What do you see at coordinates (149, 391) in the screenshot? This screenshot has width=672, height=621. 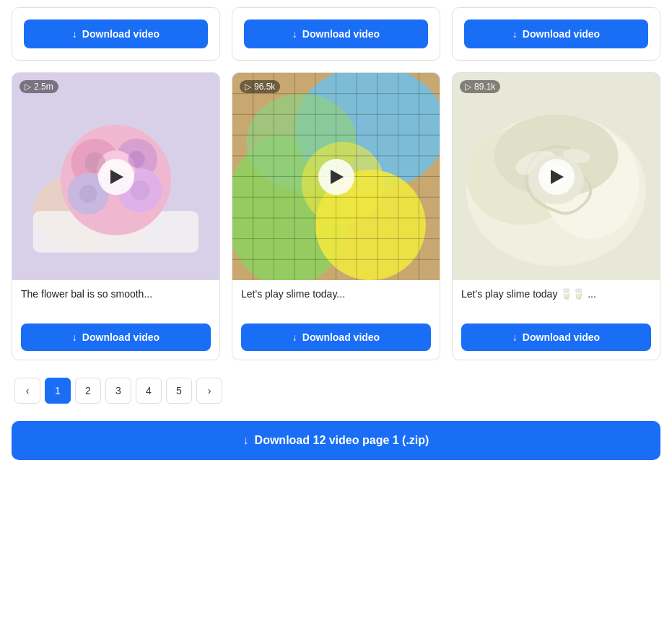 I see `page-btn-4: 4` at bounding box center [149, 391].